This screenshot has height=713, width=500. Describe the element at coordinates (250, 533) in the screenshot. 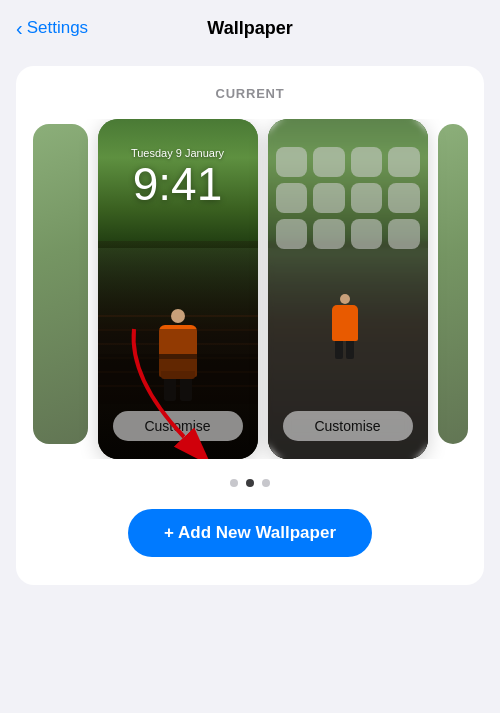

I see `add-new-wallpaper-button: + Add New Wallpaper` at that location.